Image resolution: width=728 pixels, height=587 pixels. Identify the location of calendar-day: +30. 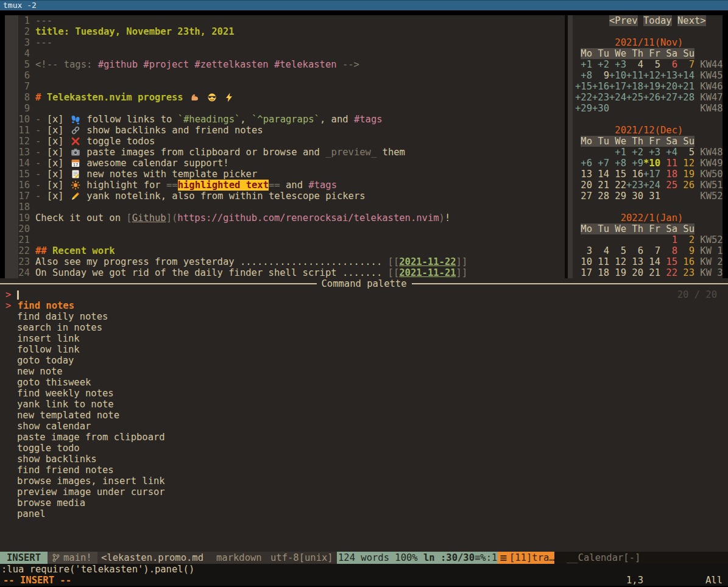
(601, 108).